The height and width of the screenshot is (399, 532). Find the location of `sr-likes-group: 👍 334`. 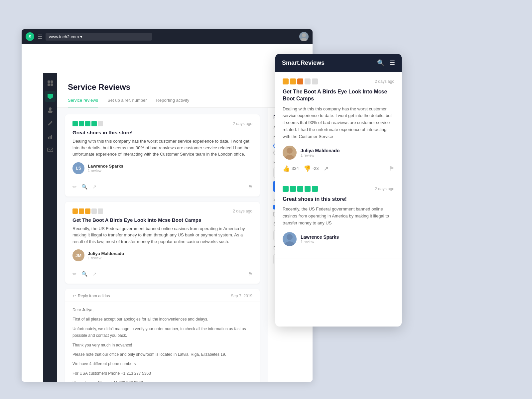

sr-likes-group: 👍 334 is located at coordinates (291, 169).